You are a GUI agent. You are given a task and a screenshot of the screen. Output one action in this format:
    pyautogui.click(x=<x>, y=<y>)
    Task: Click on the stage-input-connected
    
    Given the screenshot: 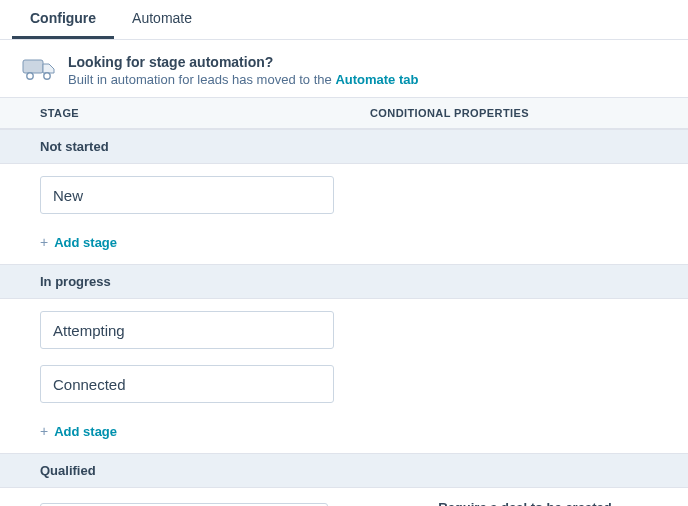 What is the action you would take?
    pyautogui.click(x=187, y=384)
    